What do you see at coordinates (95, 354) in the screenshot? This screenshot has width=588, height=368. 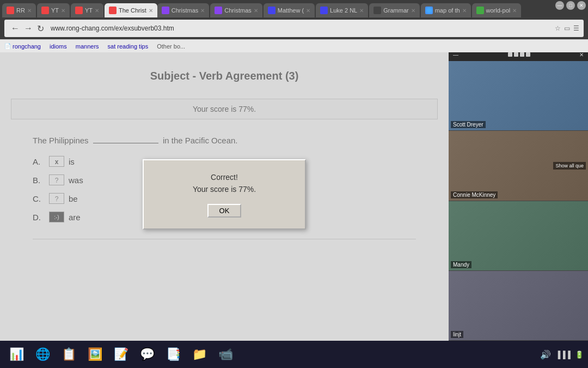 I see `taskbar-icon-tb-unknown2: 🖼️` at bounding box center [95, 354].